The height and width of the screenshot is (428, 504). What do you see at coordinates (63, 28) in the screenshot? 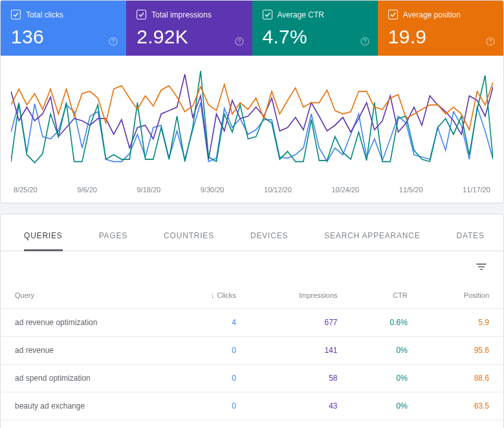
I see `card-total-clicks: Total clicks 136` at bounding box center [63, 28].